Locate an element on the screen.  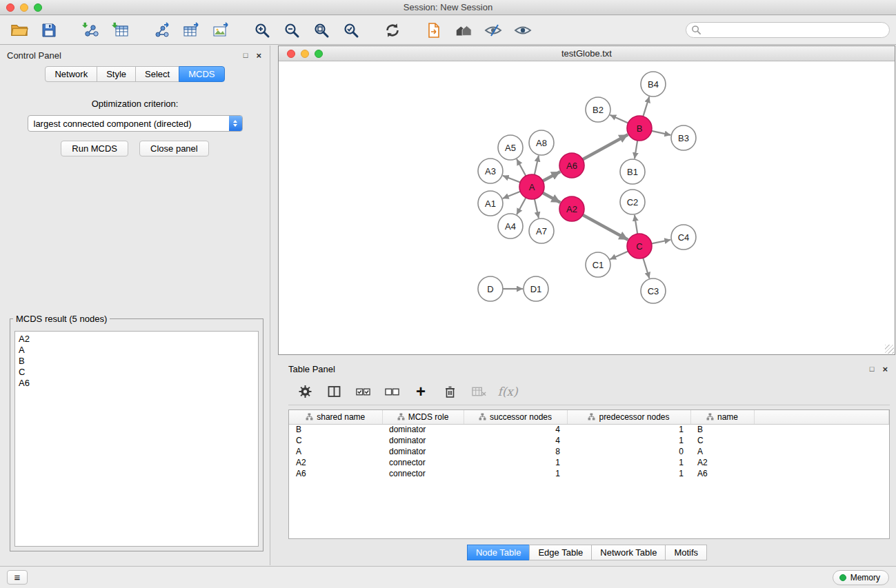
export-table-button is located at coordinates (191, 30).